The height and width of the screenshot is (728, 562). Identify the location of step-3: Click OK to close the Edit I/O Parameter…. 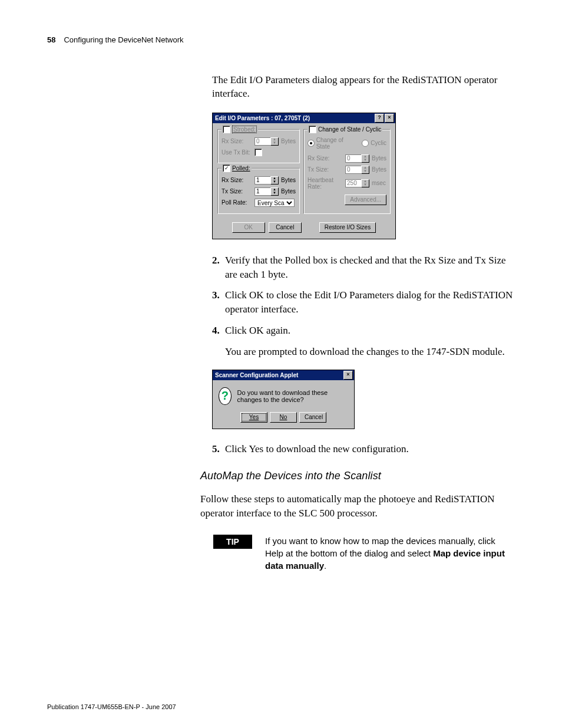
(370, 302).